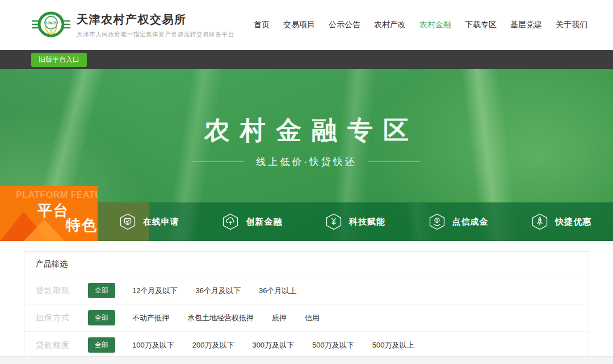 Image resolution: width=613 pixels, height=364 pixels. I want to click on old-platform-entry-button: 旧版平台入口, so click(59, 60).